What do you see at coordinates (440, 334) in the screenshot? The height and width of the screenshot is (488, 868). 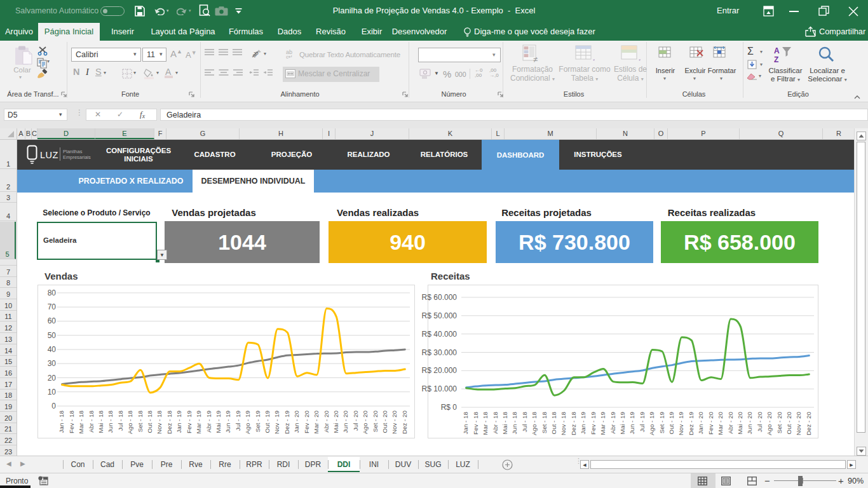 I see `svg-text: R$ 40.000` at bounding box center [440, 334].